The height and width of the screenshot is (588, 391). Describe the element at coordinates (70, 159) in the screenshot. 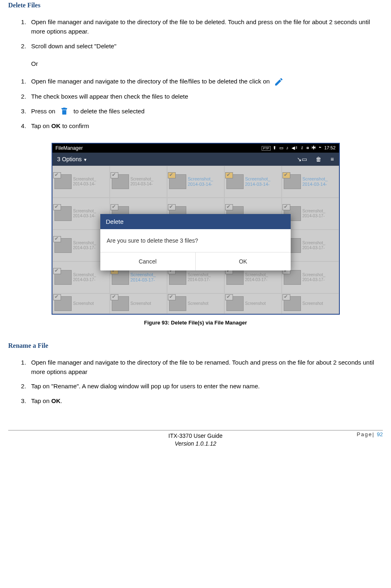

I see `toolbar-title: 3 Options` at that location.